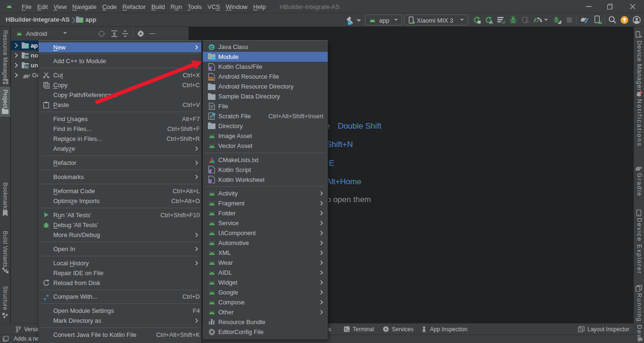 The width and height of the screenshot is (644, 343). What do you see at coordinates (491, 22) in the screenshot?
I see `svg-text: A` at bounding box center [491, 22].